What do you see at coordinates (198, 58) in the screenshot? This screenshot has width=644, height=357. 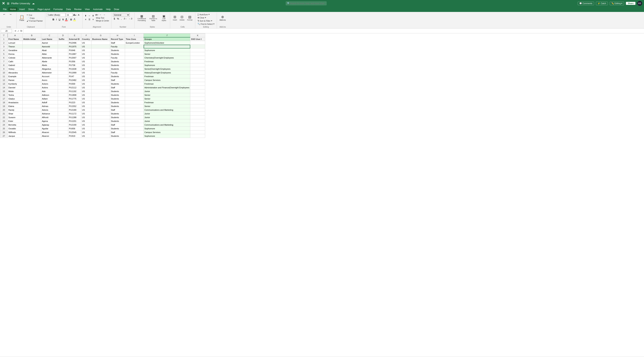 I see `cell-K6` at bounding box center [198, 58].